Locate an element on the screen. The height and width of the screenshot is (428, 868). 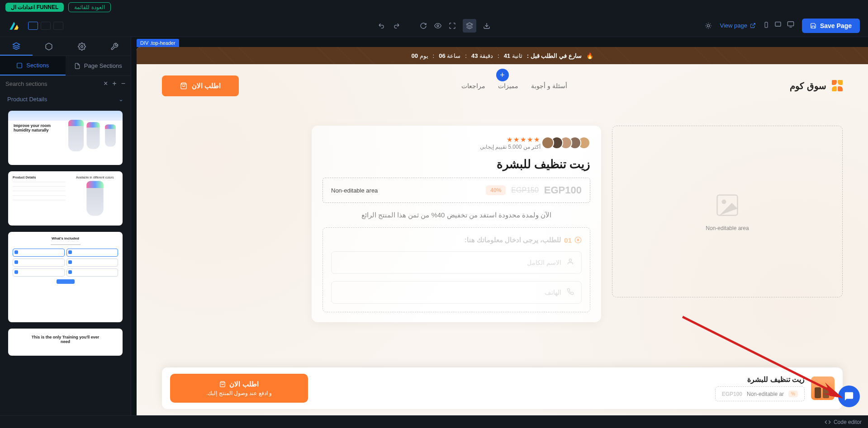
price-row: Non-editable area 40% EGP150 EGP100 is located at coordinates (456, 190).